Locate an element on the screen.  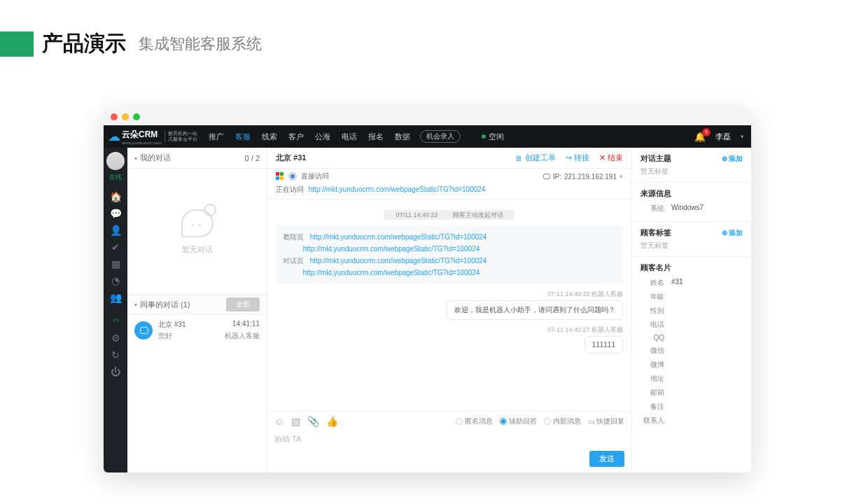
segment-all: 全部 is located at coordinates (243, 304).